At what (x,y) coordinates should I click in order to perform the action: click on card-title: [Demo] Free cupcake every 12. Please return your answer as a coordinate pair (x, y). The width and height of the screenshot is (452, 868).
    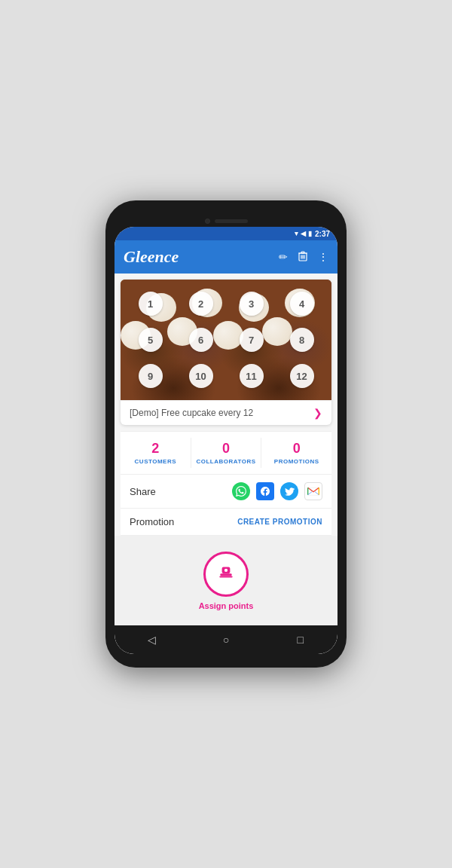
    Looking at the image, I should click on (221, 413).